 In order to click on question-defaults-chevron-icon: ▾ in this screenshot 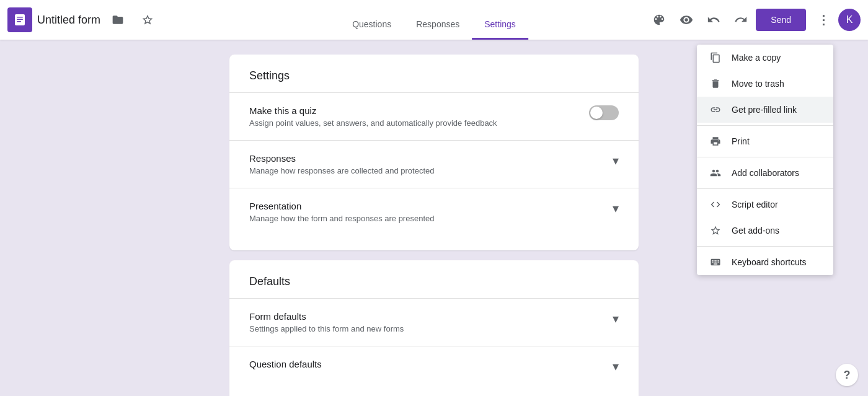, I will do `click(616, 366)`.